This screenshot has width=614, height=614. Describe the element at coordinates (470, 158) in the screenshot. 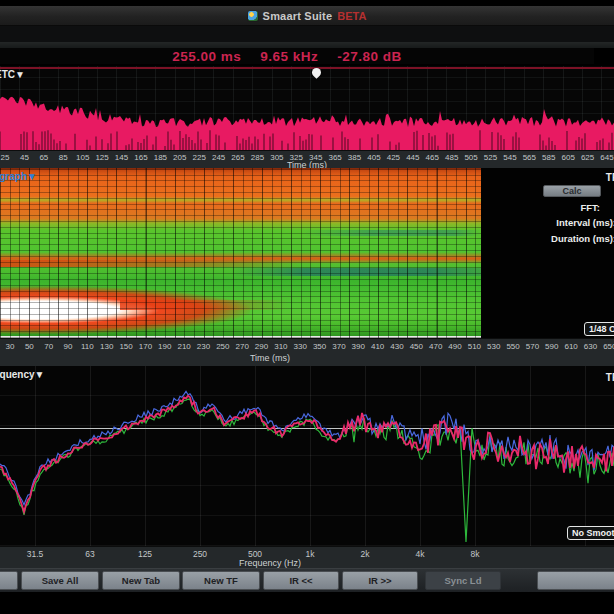

I see `axis-tick: 505` at that location.